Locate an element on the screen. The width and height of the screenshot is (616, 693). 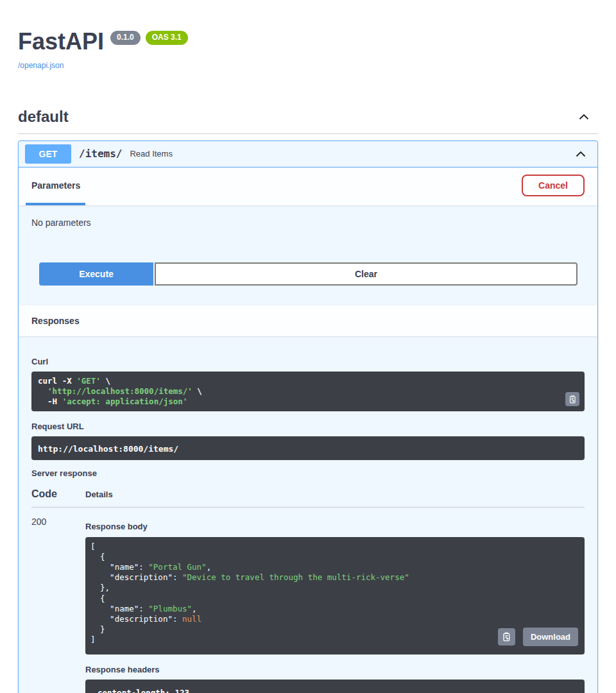
response-body-label: Response body is located at coordinates (335, 526).